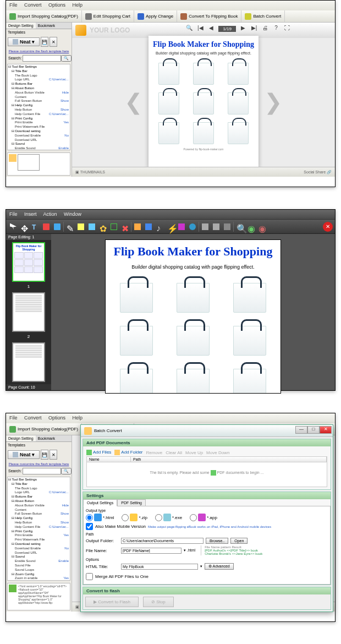  I want to click on sound-tool: ♪, so click(160, 227).